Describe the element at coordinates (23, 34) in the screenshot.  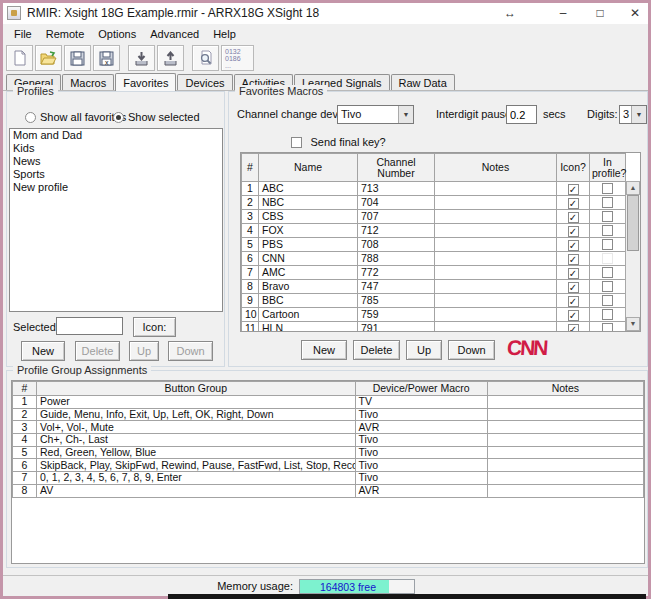
I see `menu-item-file: File` at that location.